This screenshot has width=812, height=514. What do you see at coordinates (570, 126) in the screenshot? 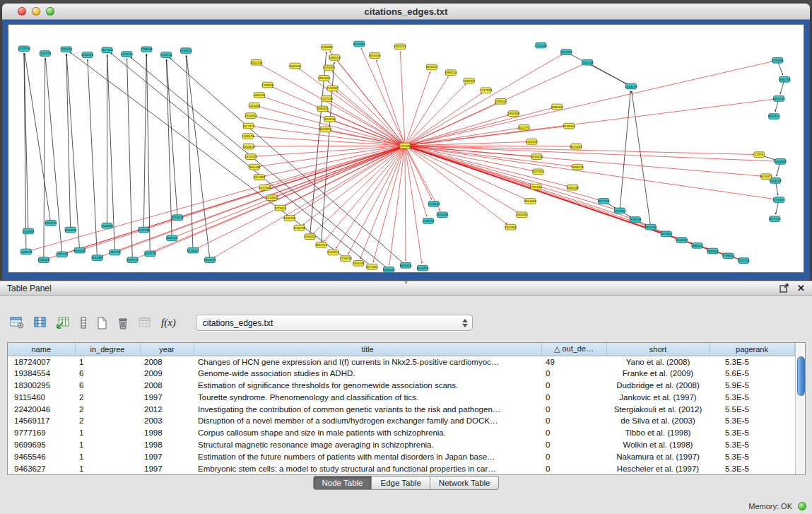
I see `graph-node: 1748560` at bounding box center [570, 126].